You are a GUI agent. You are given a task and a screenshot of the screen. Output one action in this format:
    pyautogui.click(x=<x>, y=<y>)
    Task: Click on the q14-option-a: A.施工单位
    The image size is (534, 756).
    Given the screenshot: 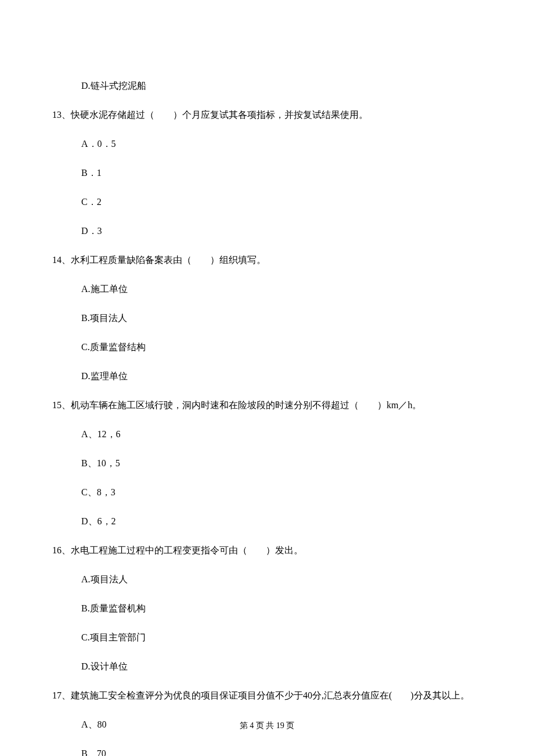 What is the action you would take?
    pyautogui.click(x=267, y=289)
    